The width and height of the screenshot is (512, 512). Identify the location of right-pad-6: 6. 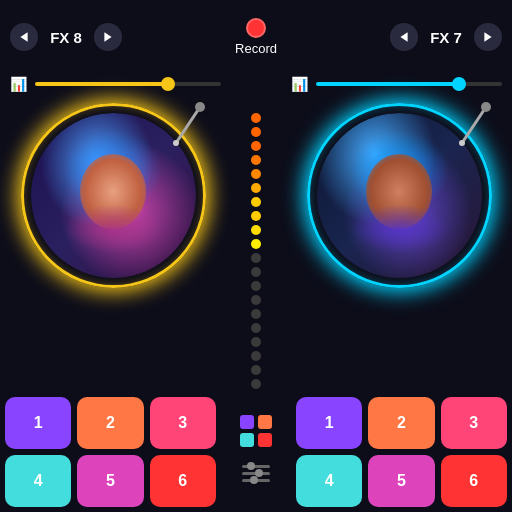
(474, 481).